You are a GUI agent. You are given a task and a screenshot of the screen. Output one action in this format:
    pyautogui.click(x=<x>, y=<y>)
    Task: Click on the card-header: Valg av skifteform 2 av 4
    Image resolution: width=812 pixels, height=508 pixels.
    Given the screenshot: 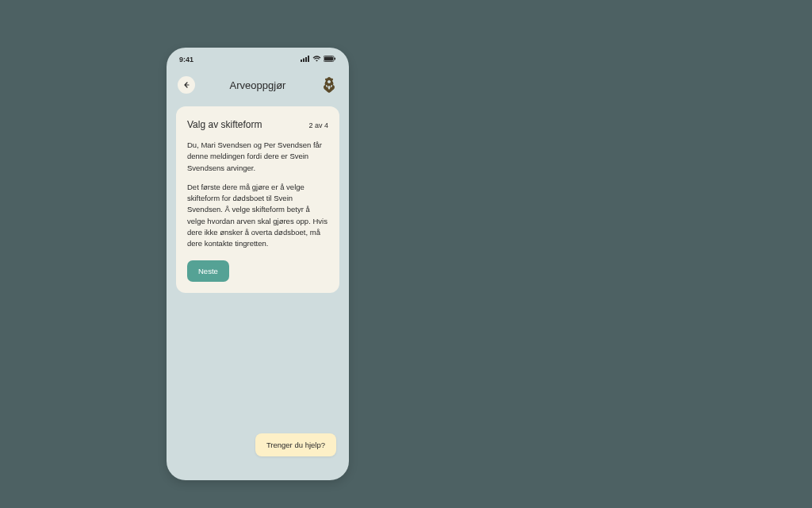 What is the action you would take?
    pyautogui.click(x=258, y=125)
    